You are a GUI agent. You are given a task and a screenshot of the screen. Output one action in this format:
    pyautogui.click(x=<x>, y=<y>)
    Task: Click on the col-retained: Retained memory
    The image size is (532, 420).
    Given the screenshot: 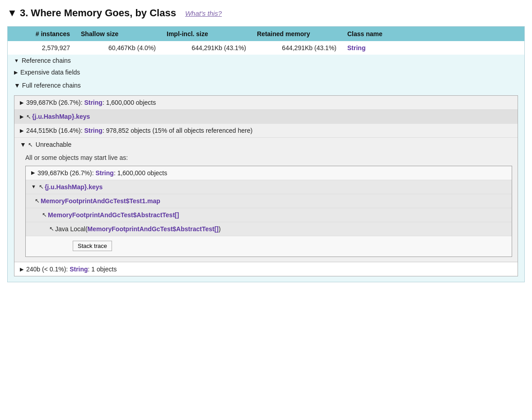 What is the action you would take?
    pyautogui.click(x=297, y=34)
    